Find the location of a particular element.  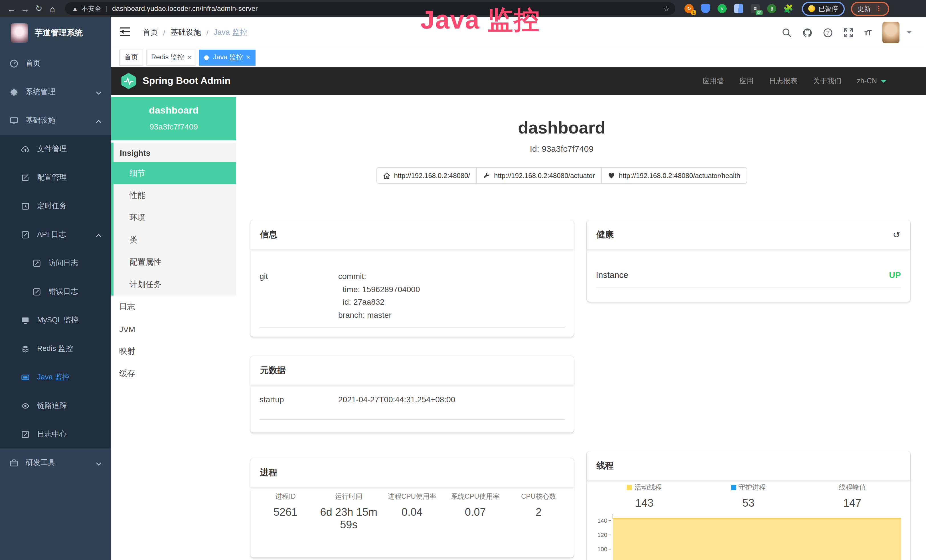

sba-menu-details: 细节 is located at coordinates (175, 173).